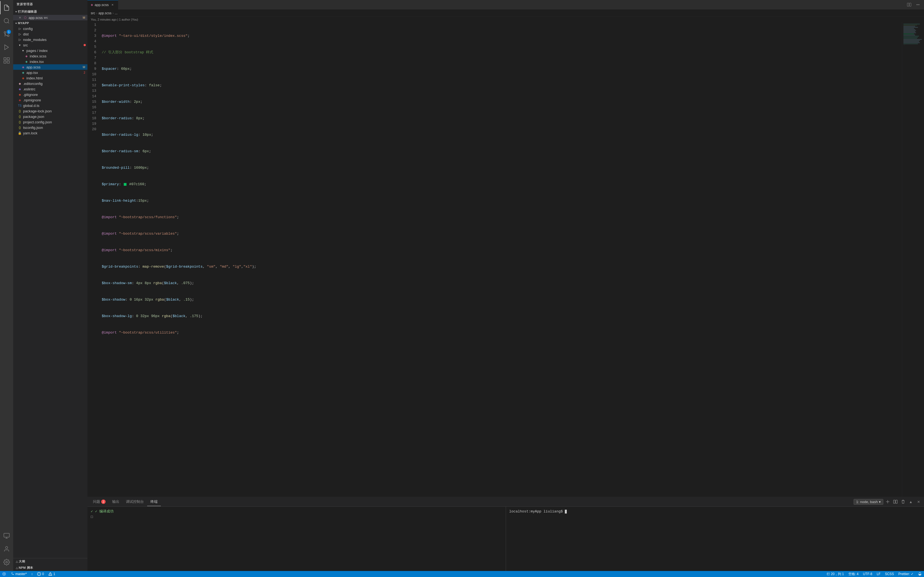 Image resolution: width=924 pixels, height=577 pixels. Describe the element at coordinates (281, 152) in the screenshot. I see `code-line-8: $border-radius-sm: 6px;` at that location.